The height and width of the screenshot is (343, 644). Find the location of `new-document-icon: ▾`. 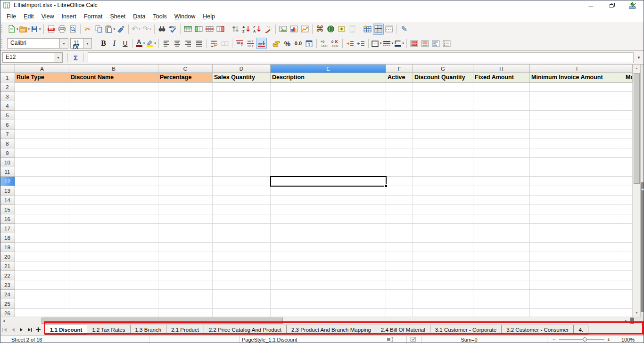

new-document-icon: ▾ is located at coordinates (13, 29).